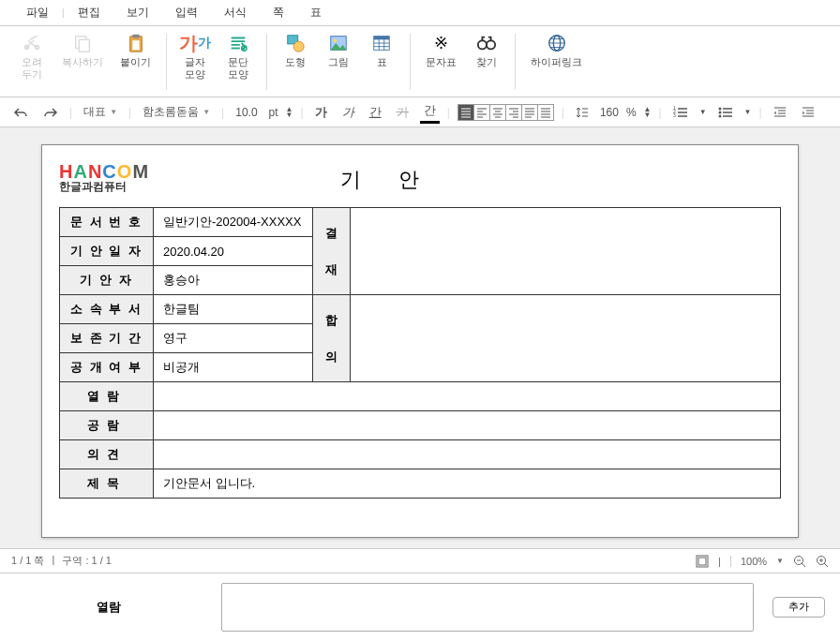  What do you see at coordinates (420, 425) in the screenshot?
I see `table-row: 공람` at bounding box center [420, 425].